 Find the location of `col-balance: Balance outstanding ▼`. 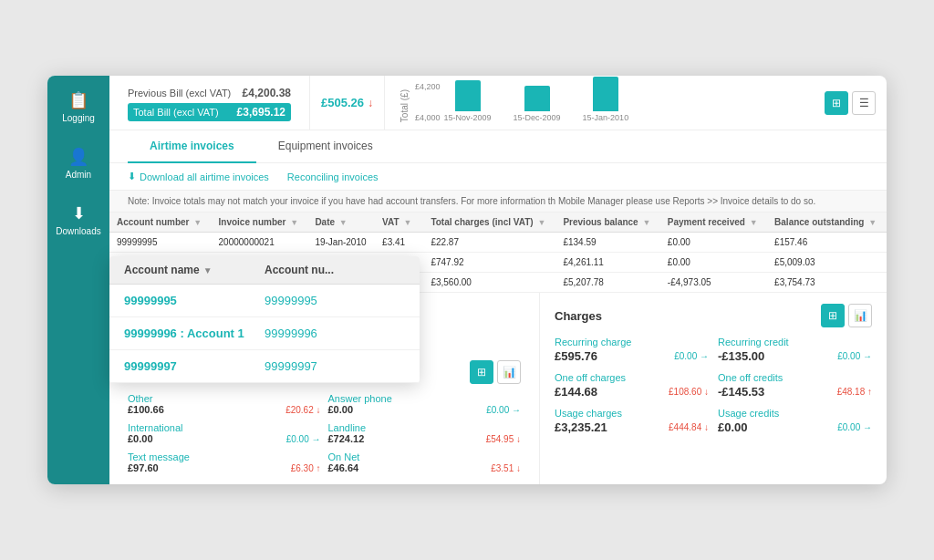

col-balance: Balance outstanding ▼ is located at coordinates (826, 223).